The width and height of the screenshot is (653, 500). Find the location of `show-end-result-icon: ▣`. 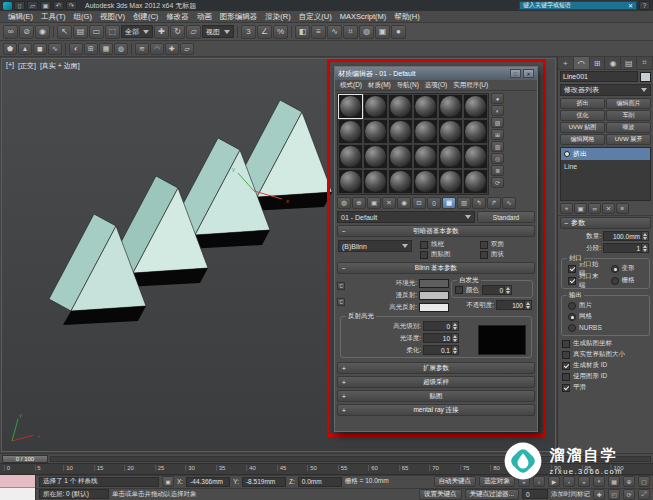

show-end-result-icon: ▣ is located at coordinates (580, 208).